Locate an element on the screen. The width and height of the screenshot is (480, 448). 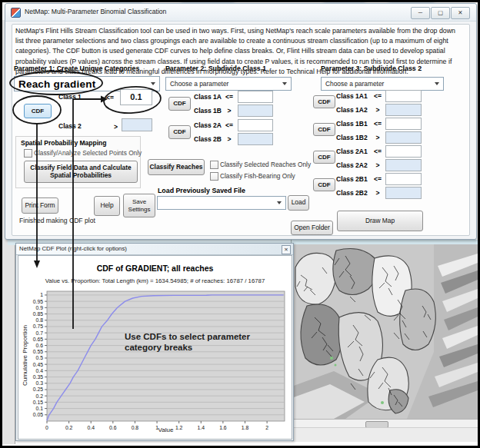
chart-subtitle: Value vs. Proportion: Total Length (km) … is located at coordinates (155, 281).